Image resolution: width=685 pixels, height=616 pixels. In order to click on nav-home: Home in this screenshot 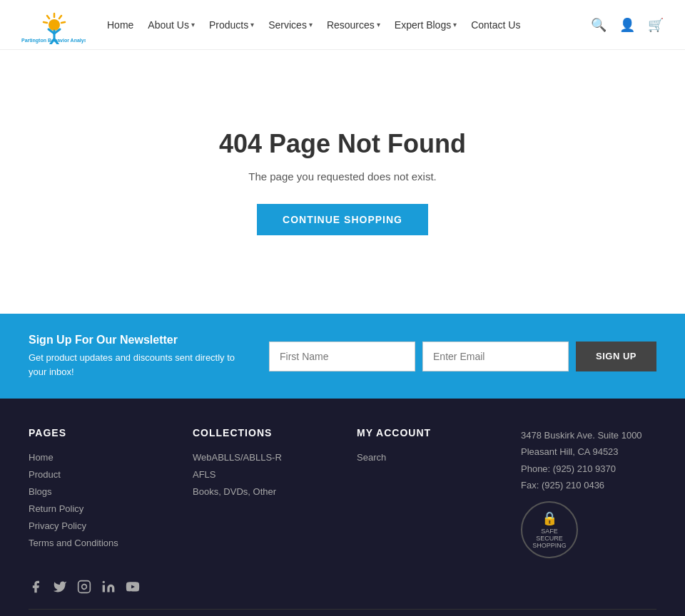, I will do `click(120, 25)`.